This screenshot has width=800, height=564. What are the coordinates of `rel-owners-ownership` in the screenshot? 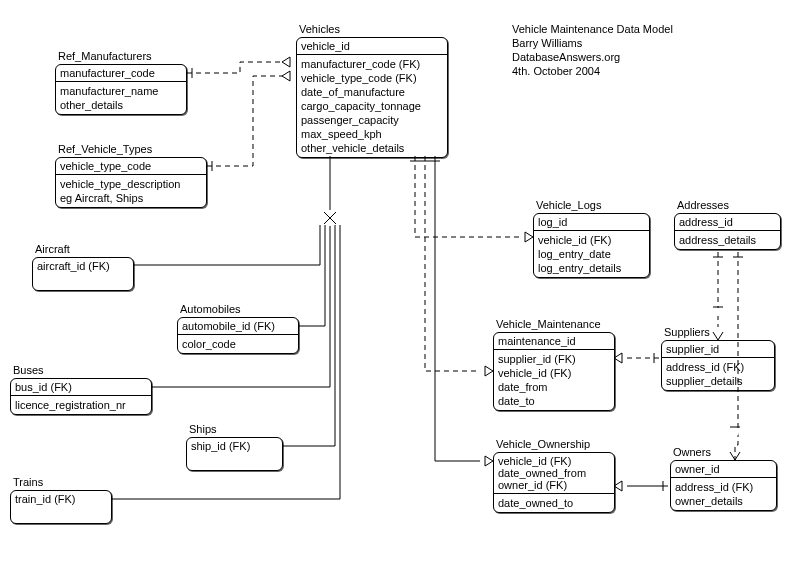 It's located at (641, 486).